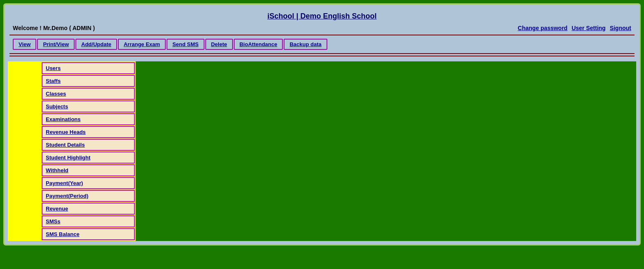 The width and height of the screenshot is (644, 269). What do you see at coordinates (575, 28) in the screenshot?
I see `welcome-links: Change password User Setting Signout` at bounding box center [575, 28].